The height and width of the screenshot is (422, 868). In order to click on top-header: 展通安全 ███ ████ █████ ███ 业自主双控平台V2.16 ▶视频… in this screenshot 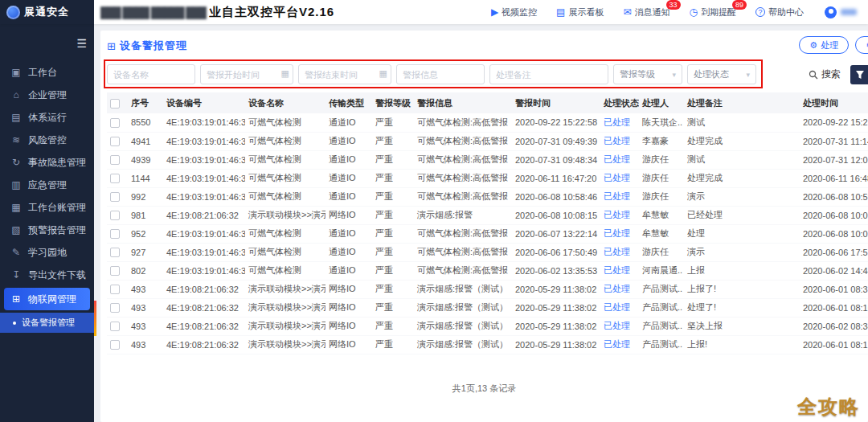, I will do `click(434, 12)`.